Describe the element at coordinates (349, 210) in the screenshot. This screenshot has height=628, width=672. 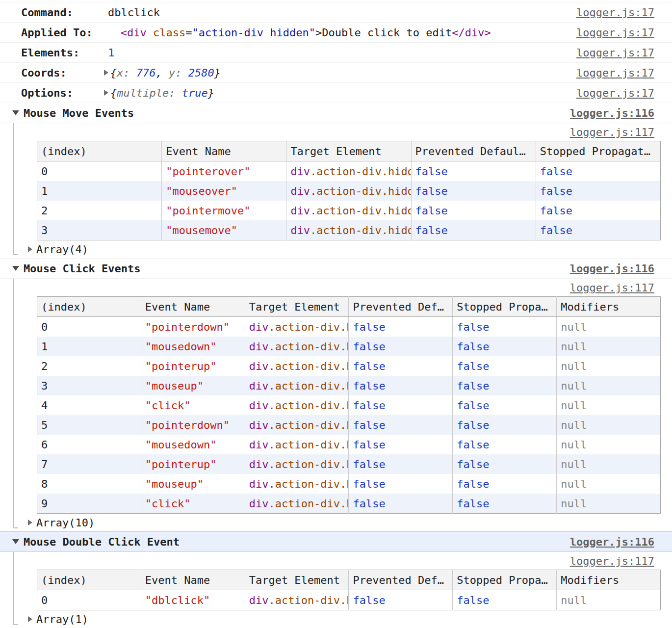
I see `table-row: 2"pointermove"div.action-div.hiddenfalse…` at that location.